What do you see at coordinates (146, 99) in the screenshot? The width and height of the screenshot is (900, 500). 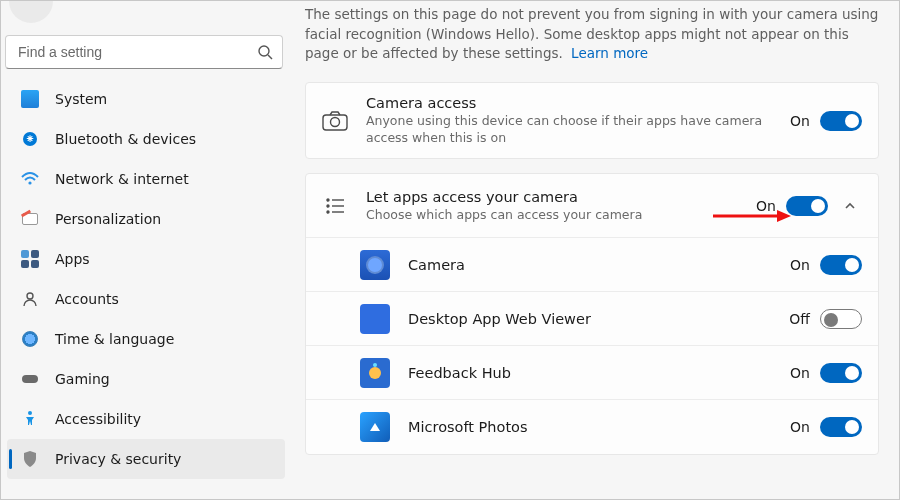 I see `sidebar-item-system: System` at bounding box center [146, 99].